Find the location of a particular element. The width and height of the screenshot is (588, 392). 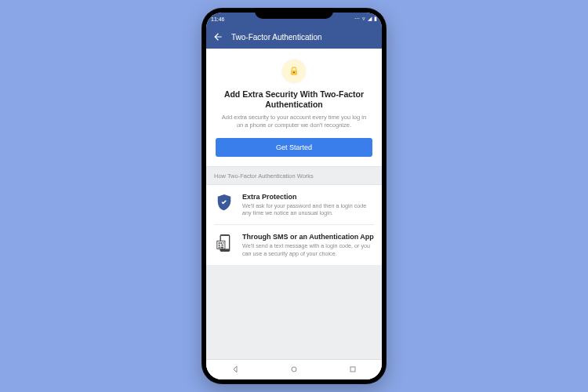

app-bar: Two-Factor Authentication is located at coordinates (294, 37).